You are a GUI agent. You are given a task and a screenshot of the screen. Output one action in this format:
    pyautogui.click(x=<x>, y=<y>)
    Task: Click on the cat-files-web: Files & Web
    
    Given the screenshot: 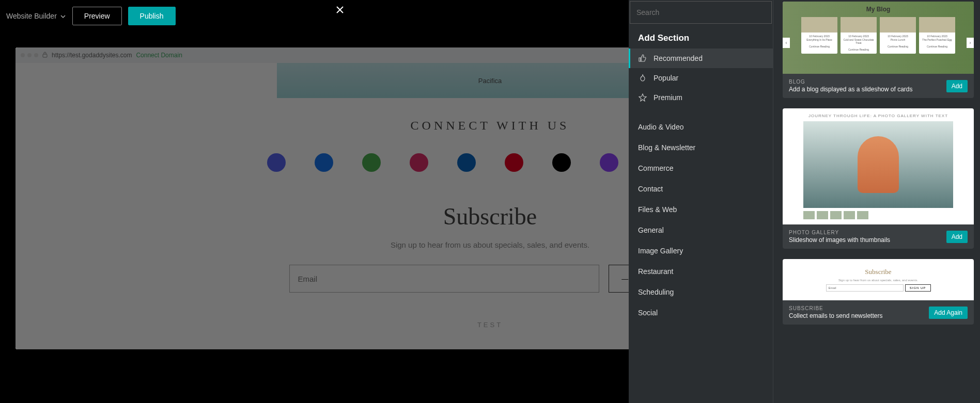 What is the action you would take?
    pyautogui.click(x=701, y=209)
    